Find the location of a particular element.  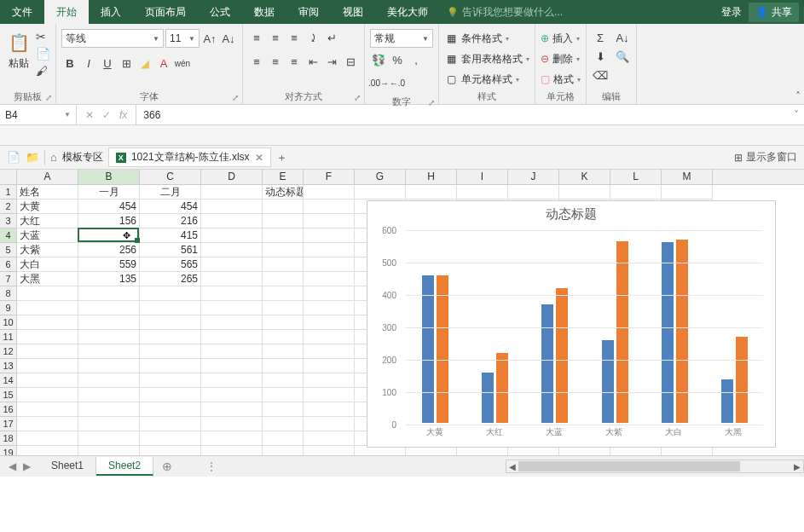

chart-title: 动态标题 is located at coordinates (571, 215).